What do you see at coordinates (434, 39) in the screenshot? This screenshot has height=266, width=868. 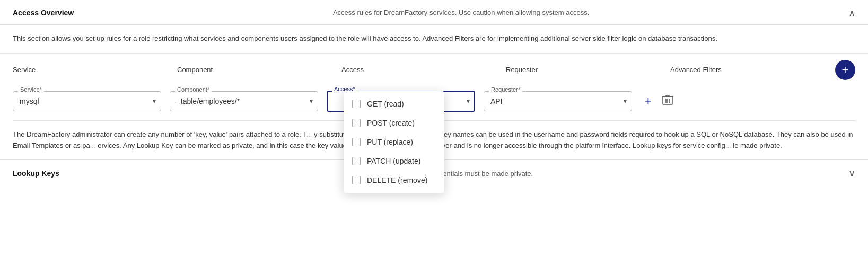 I see `description-text: This section allows you set up rules for…` at bounding box center [434, 39].